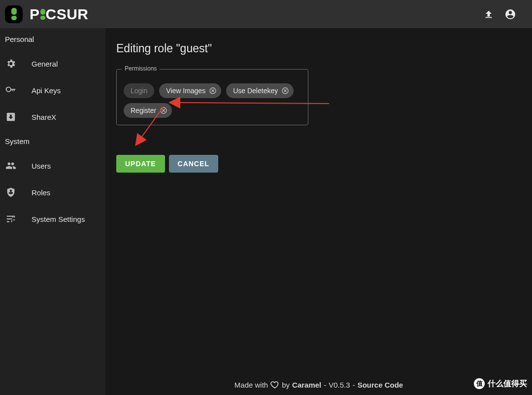 The image size is (532, 395). What do you see at coordinates (34, 14) in the screenshot?
I see `brand-name-left: P` at bounding box center [34, 14].